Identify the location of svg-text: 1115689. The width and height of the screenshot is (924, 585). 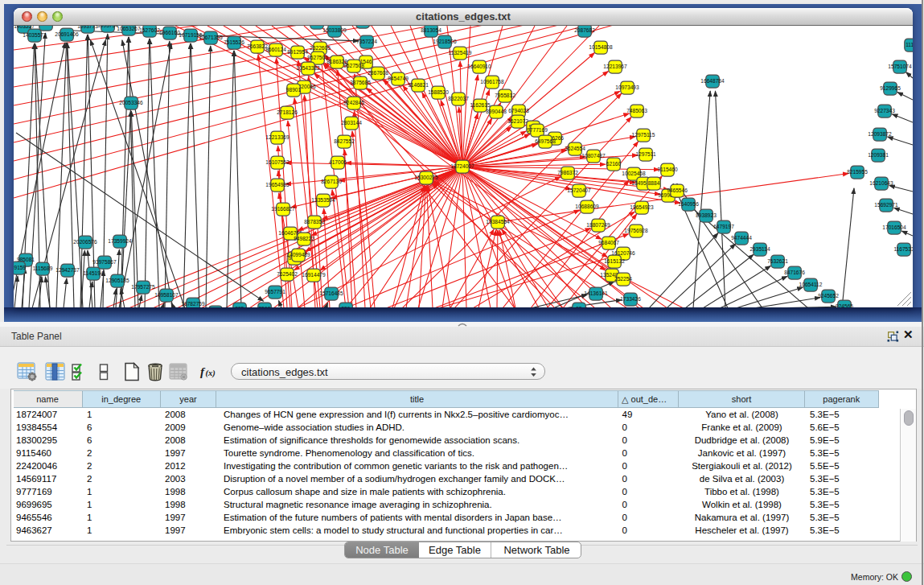
(43, 269).